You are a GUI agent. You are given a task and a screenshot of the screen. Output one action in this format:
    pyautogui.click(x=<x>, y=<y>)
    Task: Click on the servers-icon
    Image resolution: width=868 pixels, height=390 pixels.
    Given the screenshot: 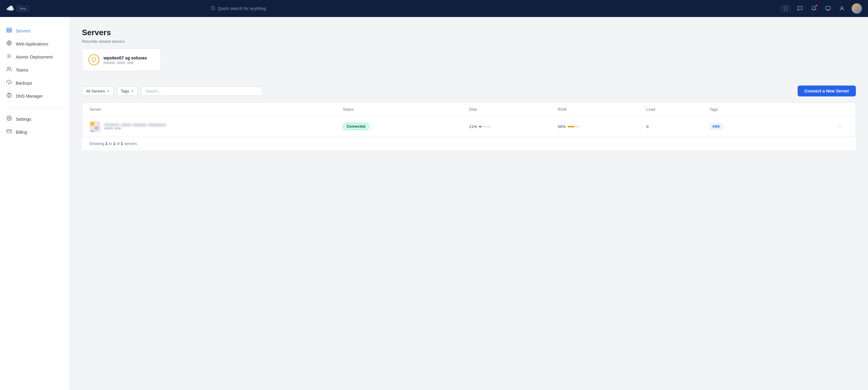 What is the action you would take?
    pyautogui.click(x=9, y=31)
    